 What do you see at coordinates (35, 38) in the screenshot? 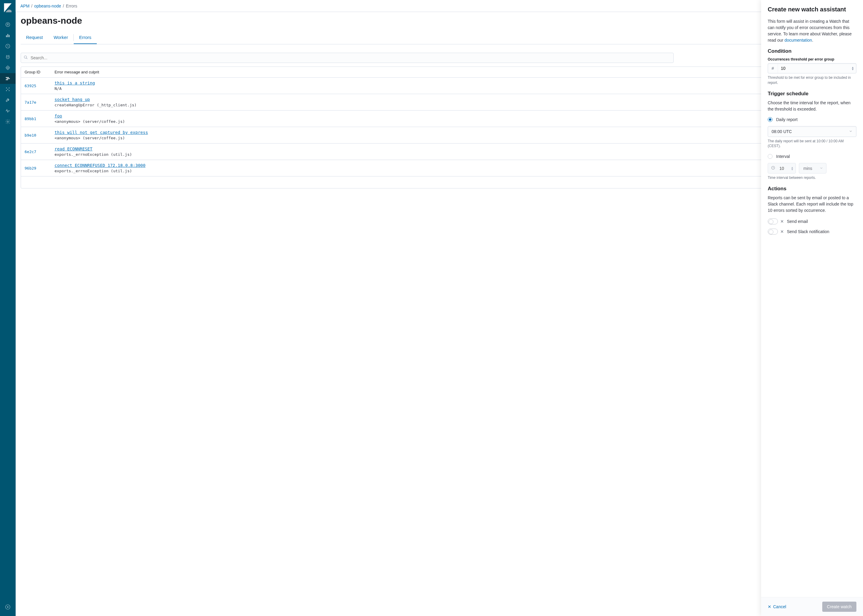
I see `tab-request: Request` at bounding box center [35, 38].